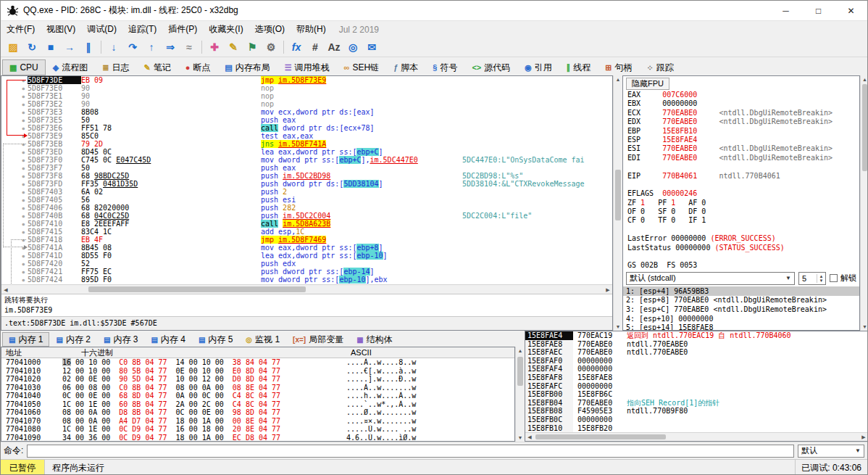 The image size is (868, 475). I want to click on register-row: GS 002B FS 0053, so click(743, 265).